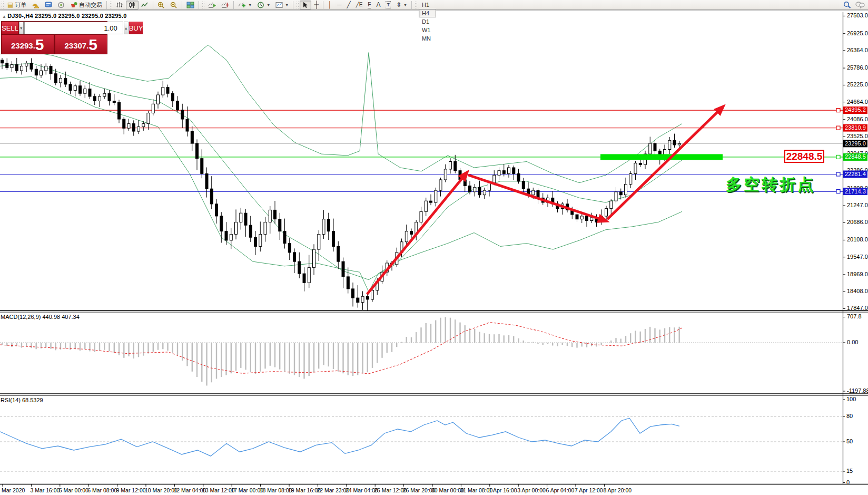  What do you see at coordinates (388, 5) in the screenshot?
I see `text-label-tool-button: T` at bounding box center [388, 5].